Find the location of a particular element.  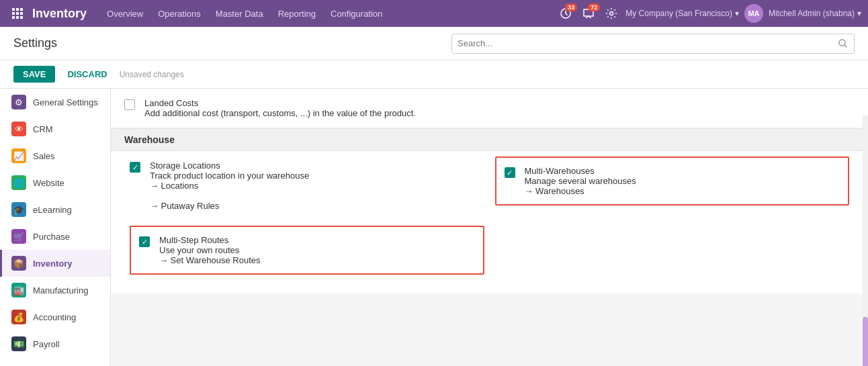

multi-step-routes-checkbox: ✓ is located at coordinates (144, 242).